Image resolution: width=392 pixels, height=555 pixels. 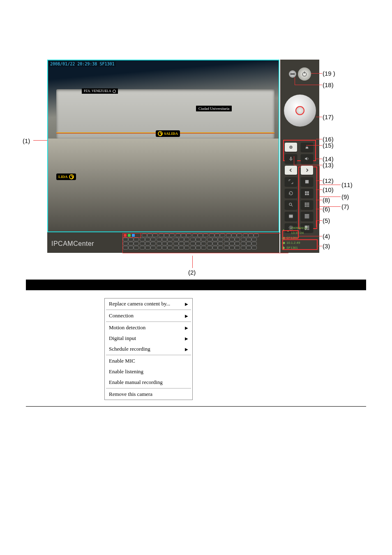 I want to click on control-icon-grid, so click(x=299, y=187).